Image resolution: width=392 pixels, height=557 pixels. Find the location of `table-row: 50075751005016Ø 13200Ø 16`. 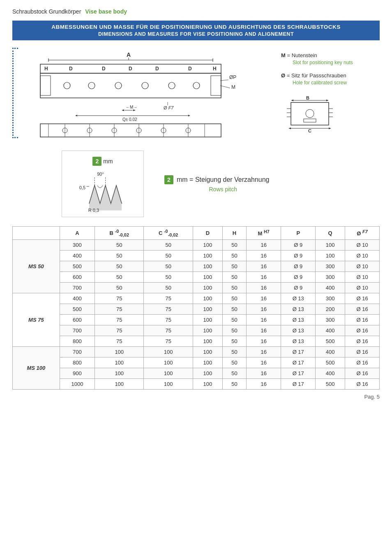

table-row: 50075751005016Ø 13200Ø 16 is located at coordinates (196, 309).